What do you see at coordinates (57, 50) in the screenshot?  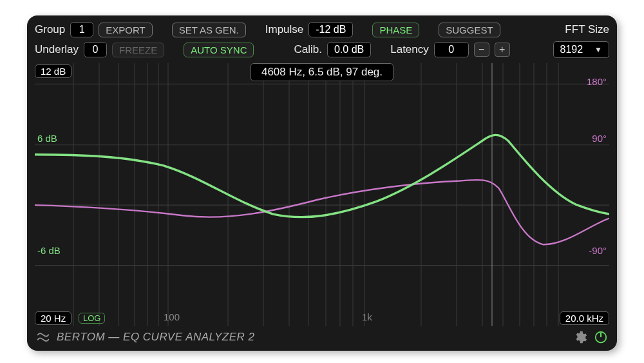 I see `underlay-label: Underlay` at bounding box center [57, 50].